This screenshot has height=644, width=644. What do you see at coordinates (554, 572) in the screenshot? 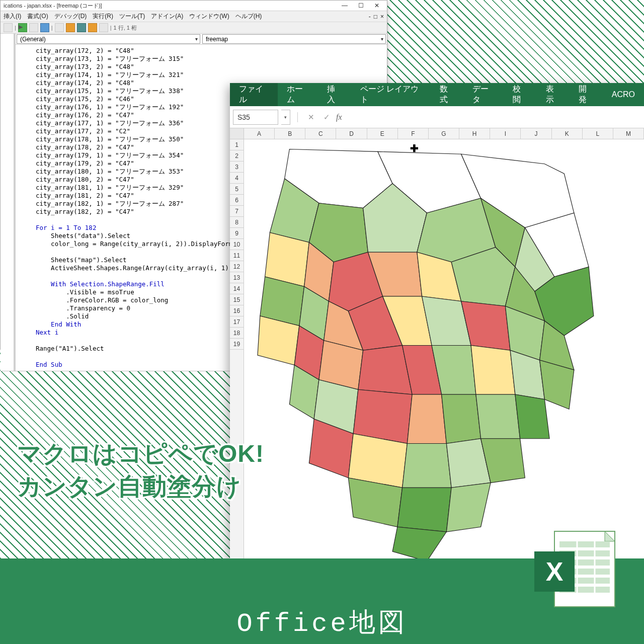
I see `excel-icon-letter: X` at bounding box center [554, 572].